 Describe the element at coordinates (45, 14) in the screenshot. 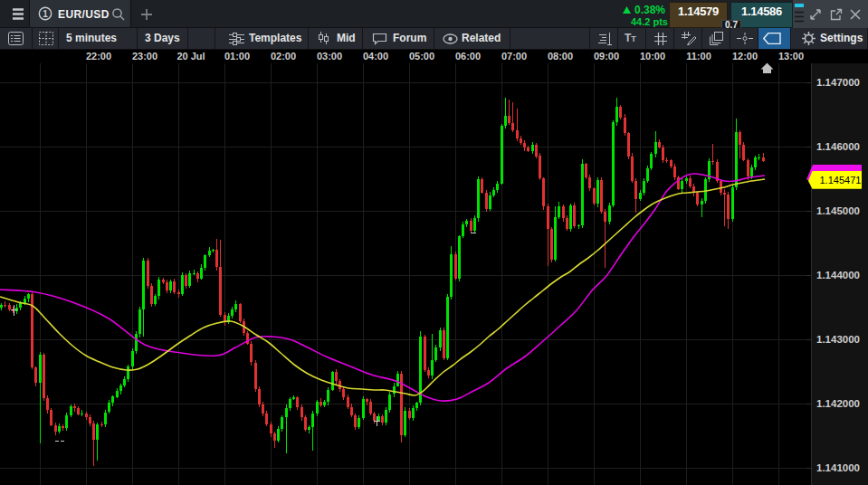

I see `svg-text: 1` at that location.